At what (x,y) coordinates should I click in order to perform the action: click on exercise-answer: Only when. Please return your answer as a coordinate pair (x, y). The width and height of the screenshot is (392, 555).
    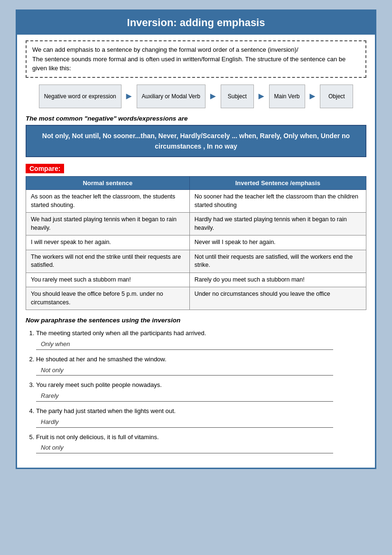
    Looking at the image, I should click on (185, 345).